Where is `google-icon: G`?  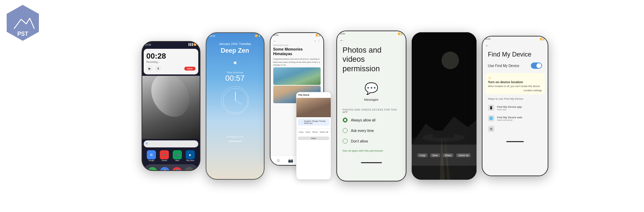 google-icon: G is located at coordinates (148, 144).